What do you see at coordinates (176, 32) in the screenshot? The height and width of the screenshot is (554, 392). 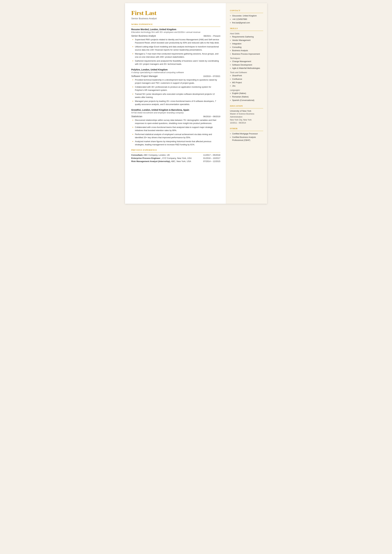 I see `employer-1-desc: Education technology firm with 50+ emplo…` at bounding box center [176, 32].